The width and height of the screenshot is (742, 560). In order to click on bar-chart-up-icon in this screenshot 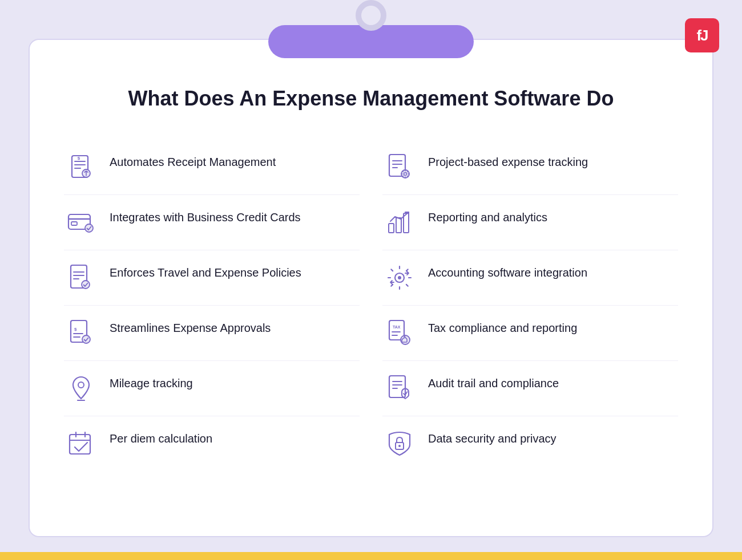, I will do `click(400, 222)`.